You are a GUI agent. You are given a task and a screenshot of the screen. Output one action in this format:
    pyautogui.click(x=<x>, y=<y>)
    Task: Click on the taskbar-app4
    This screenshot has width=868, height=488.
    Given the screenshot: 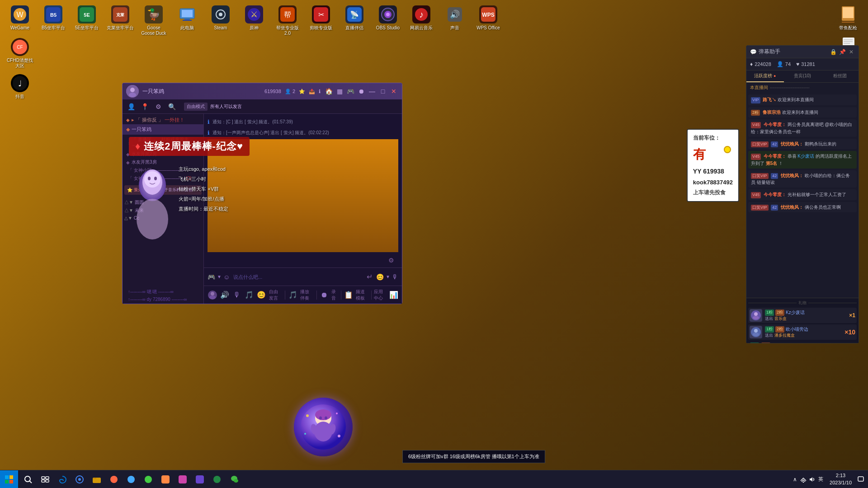 What is the action you would take?
    pyautogui.click(x=165, y=479)
    